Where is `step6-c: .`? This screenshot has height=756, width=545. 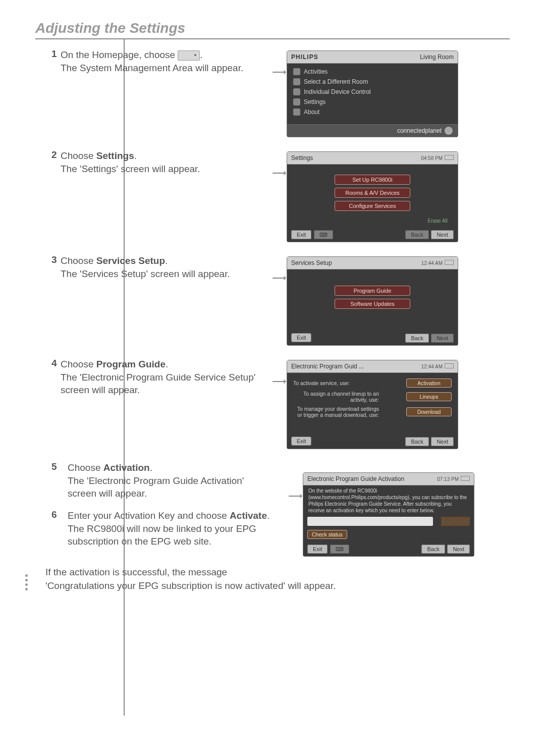
step6-c: . is located at coordinates (268, 516).